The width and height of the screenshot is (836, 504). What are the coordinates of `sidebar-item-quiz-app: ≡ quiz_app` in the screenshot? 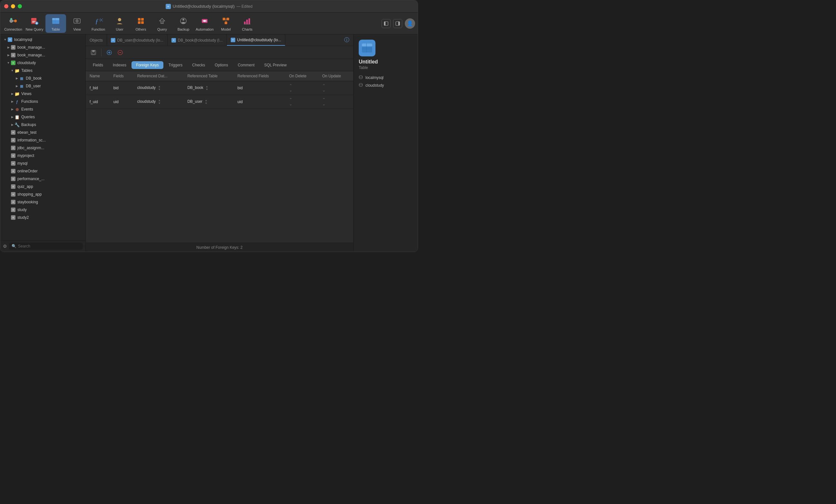 It's located at (43, 187).